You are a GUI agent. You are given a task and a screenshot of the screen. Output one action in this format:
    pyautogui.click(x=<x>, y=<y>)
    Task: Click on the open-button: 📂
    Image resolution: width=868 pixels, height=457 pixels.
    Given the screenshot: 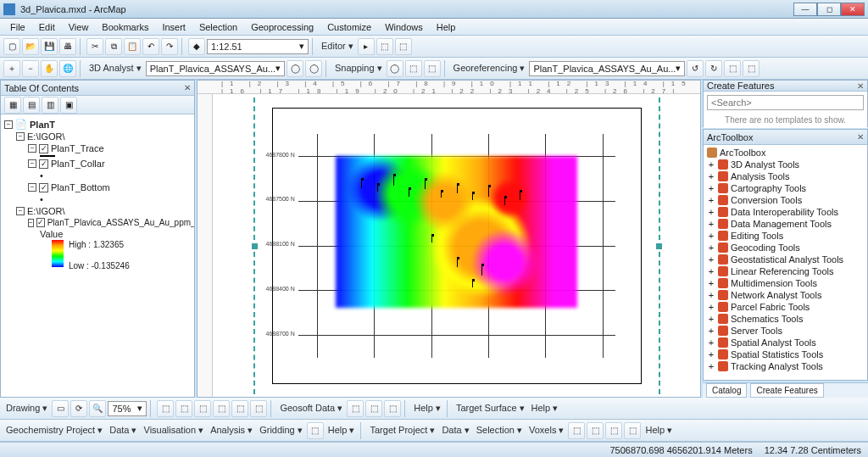 What is the action you would take?
    pyautogui.click(x=31, y=47)
    